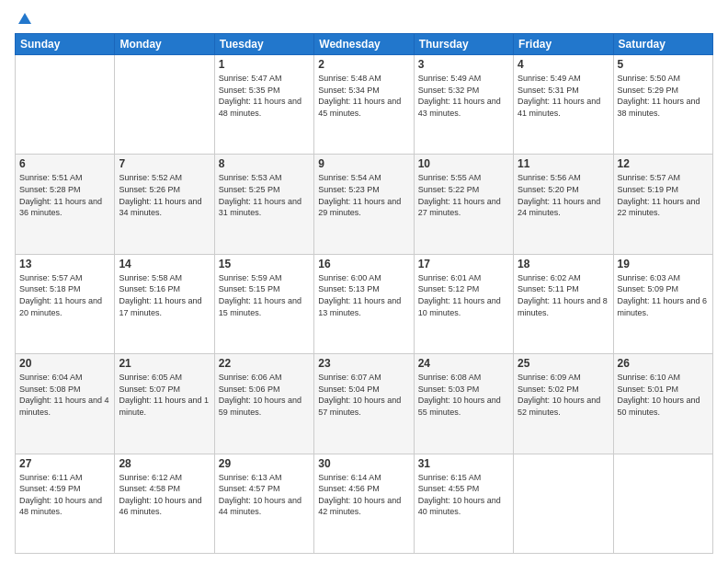 This screenshot has height=563, width=728. What do you see at coordinates (563, 264) in the screenshot?
I see `day-number: 18` at bounding box center [563, 264].